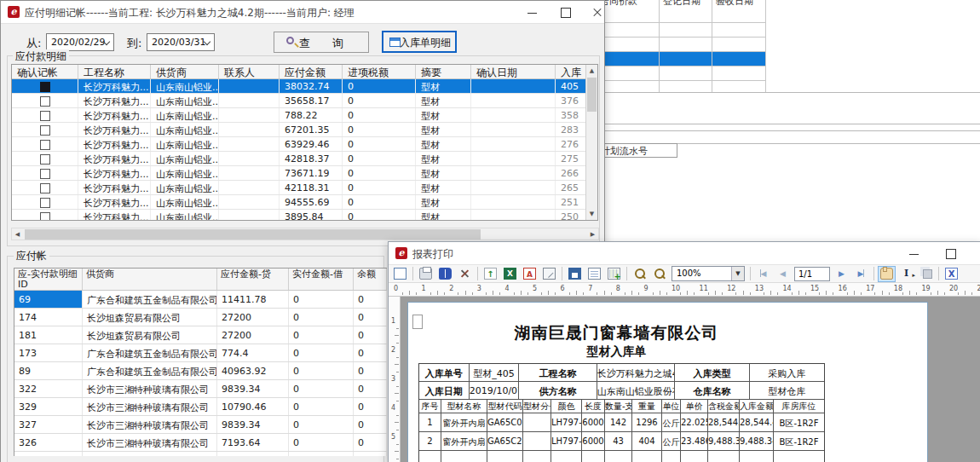 The image size is (980, 462). I want to click on cell: 0, so click(379, 130).